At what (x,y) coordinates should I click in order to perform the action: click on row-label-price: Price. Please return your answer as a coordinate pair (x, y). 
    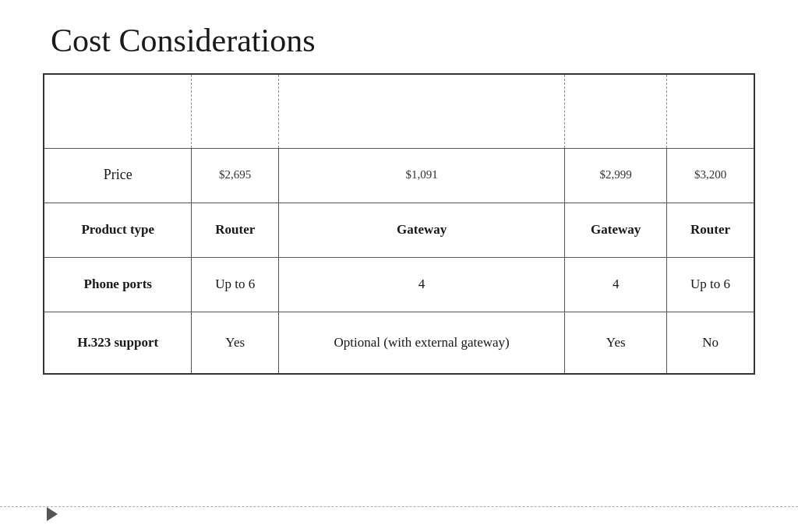
    Looking at the image, I should click on (118, 175).